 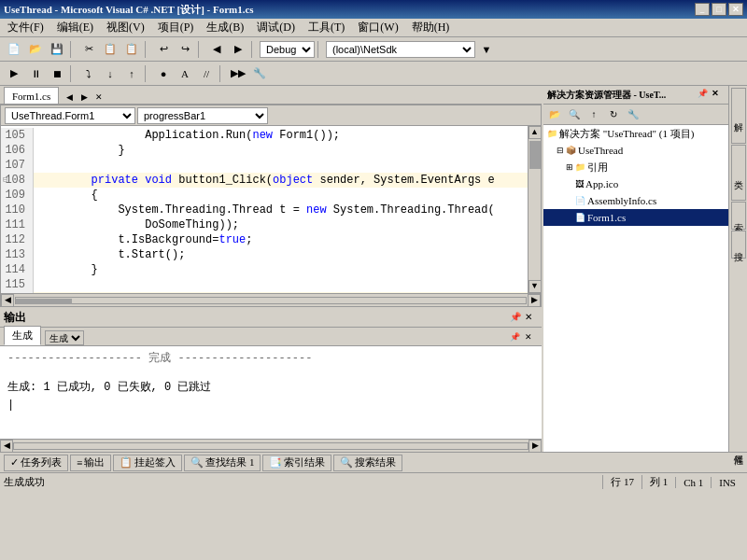 I want to click on output-title: 输出, so click(x=15, y=317).